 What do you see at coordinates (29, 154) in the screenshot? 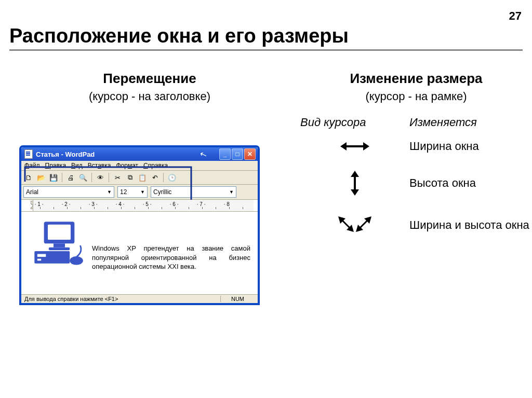
I see `wordpad-app-icon` at bounding box center [29, 154].